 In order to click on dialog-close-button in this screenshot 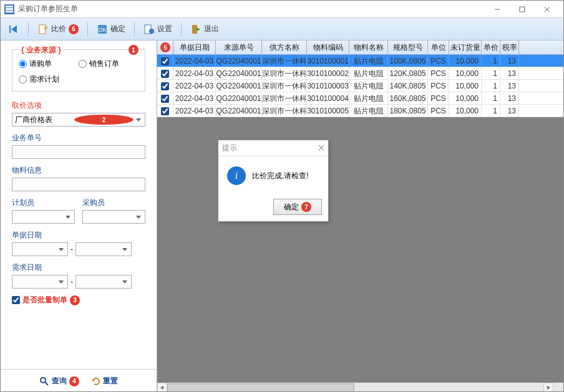, I will do `click(321, 148)`.